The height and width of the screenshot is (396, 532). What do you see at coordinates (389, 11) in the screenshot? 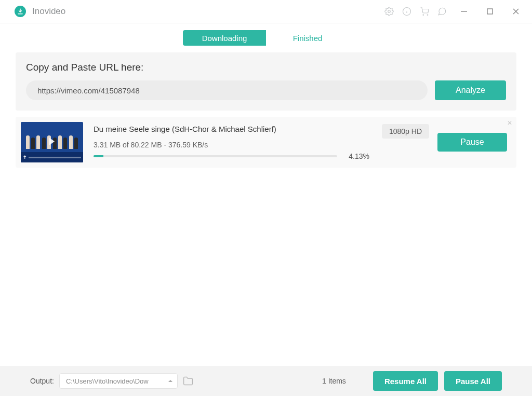
I see `settings-icon` at bounding box center [389, 11].